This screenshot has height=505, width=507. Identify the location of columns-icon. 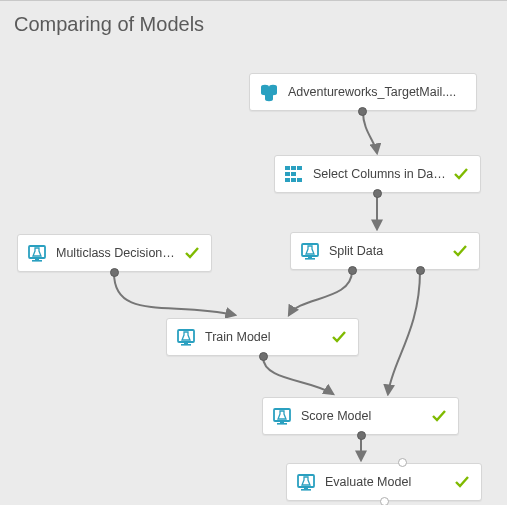
(294, 174).